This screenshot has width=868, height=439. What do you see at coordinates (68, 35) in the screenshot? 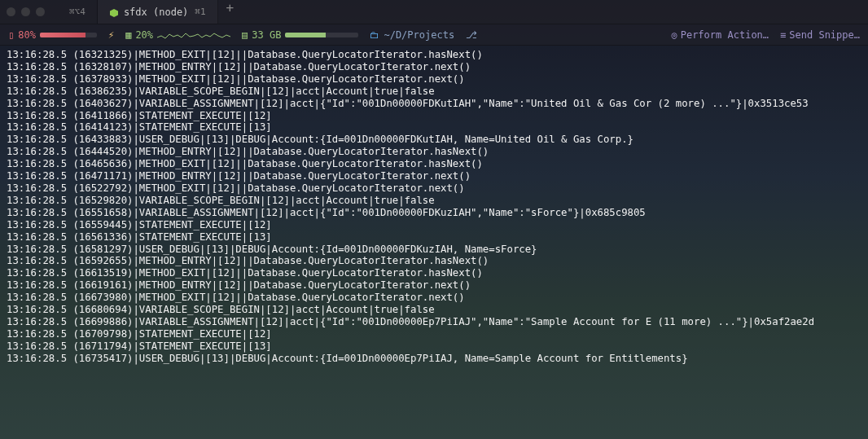
I see `battery-bar` at bounding box center [68, 35].